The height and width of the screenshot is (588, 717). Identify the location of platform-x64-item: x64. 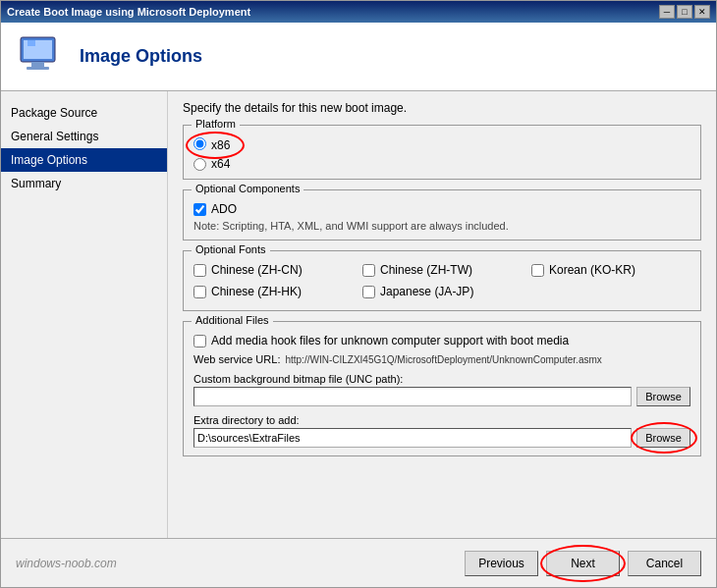
(442, 164).